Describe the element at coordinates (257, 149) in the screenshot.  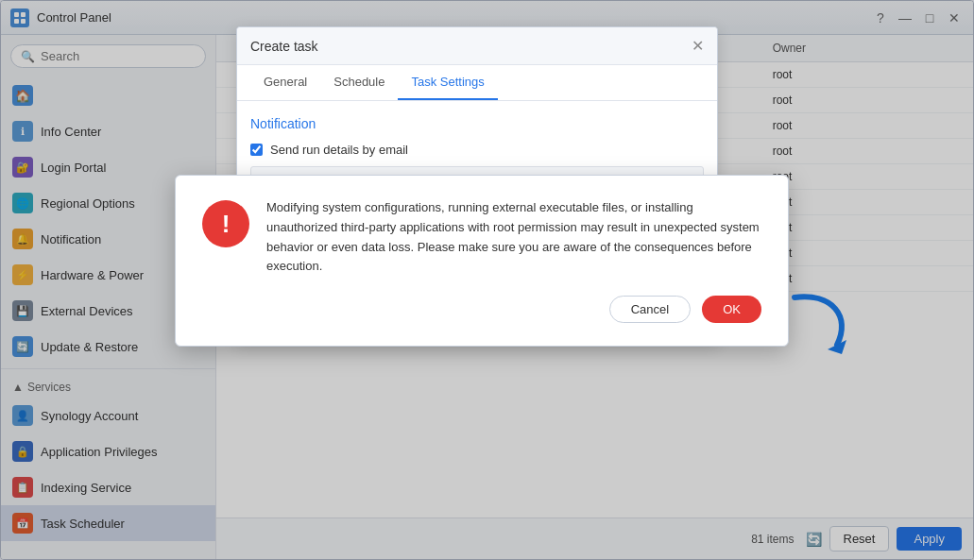
I see `send-email-checkbox` at that location.